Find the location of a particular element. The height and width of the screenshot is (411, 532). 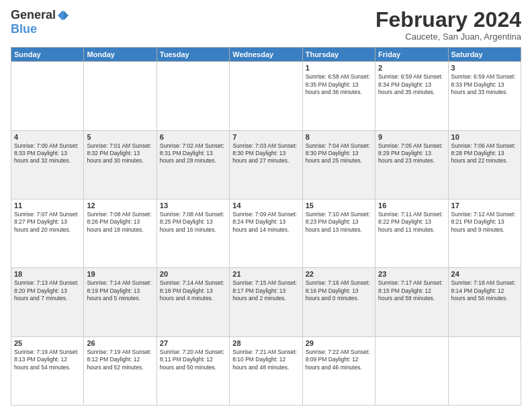

calendar-cell: 23Sunrise: 7:17 AM Sunset: 8:15 PM Dayli… is located at coordinates (412, 302).